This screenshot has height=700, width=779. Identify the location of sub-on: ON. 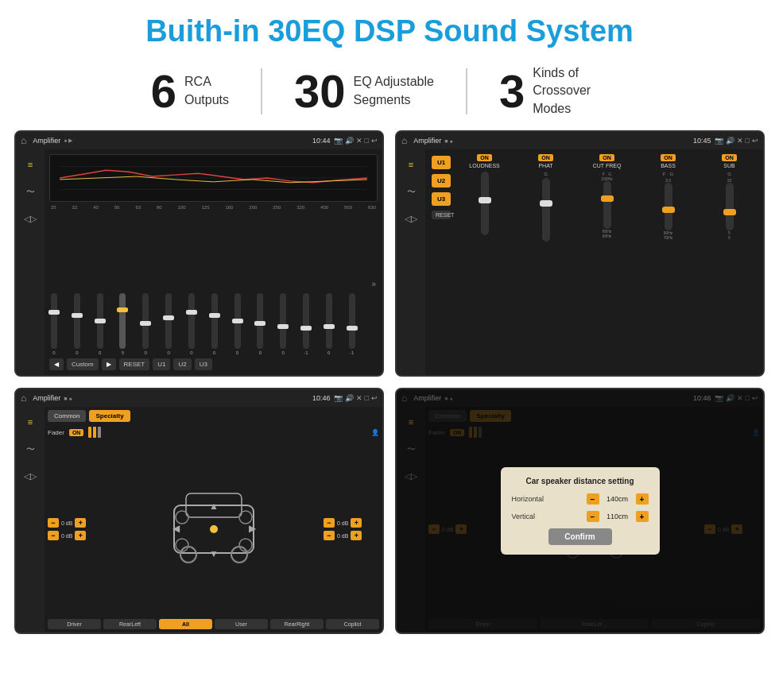
(730, 157).